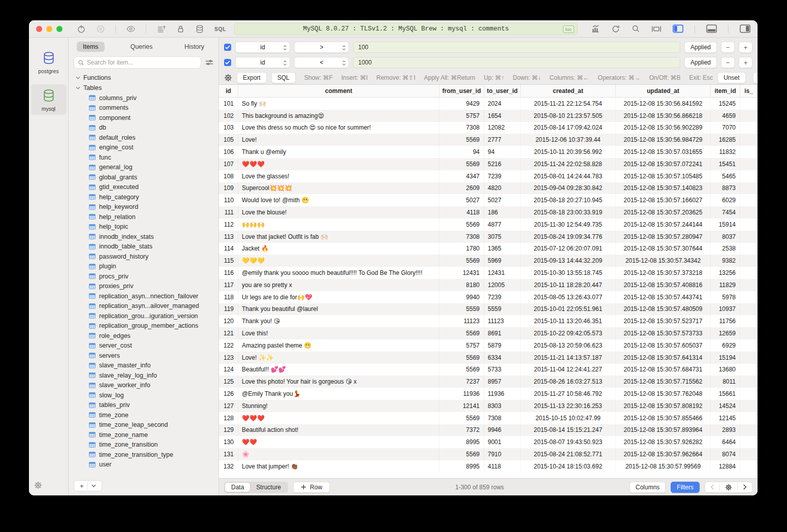 This screenshot has width=787, height=532. I want to click on zoom-window-button, so click(59, 29).